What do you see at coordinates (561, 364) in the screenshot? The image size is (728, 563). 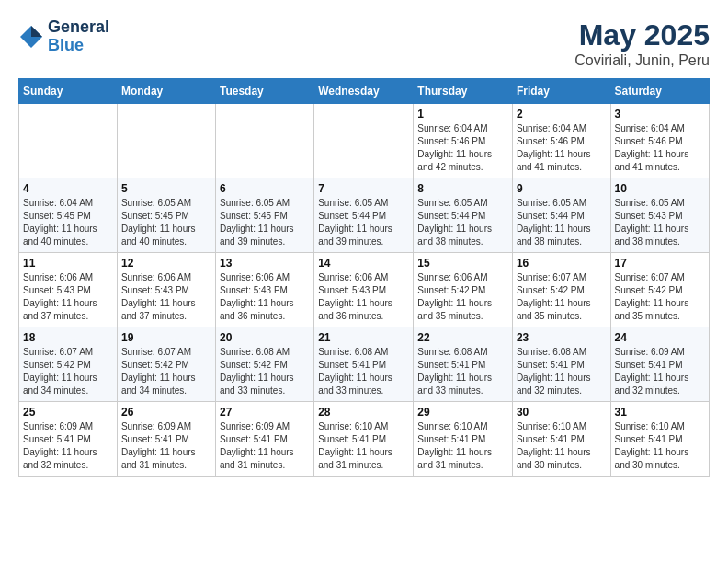 I see `calendar-cell: 23Sunrise: 6:08 AM Sunset: 5:41 PM Dayli…` at bounding box center [561, 364].